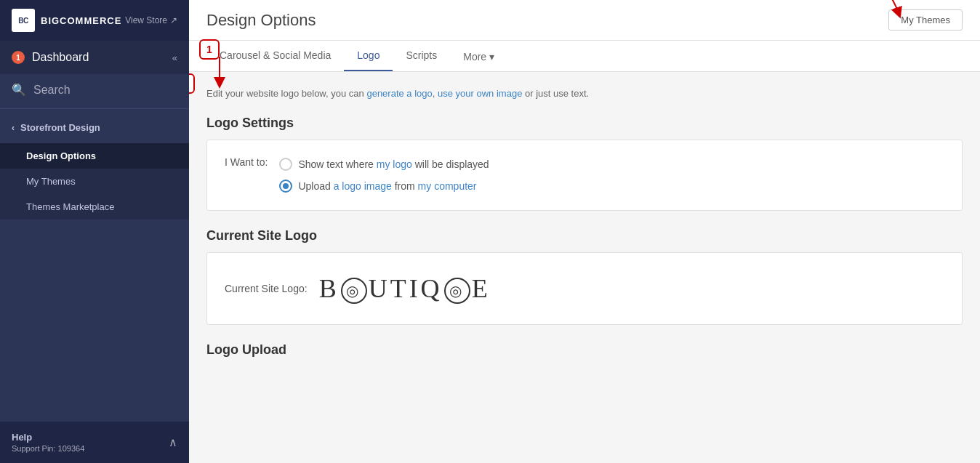  Describe the element at coordinates (393, 164) in the screenshot. I see `radio-text-show: Show text where my logo will be displaye…` at that location.